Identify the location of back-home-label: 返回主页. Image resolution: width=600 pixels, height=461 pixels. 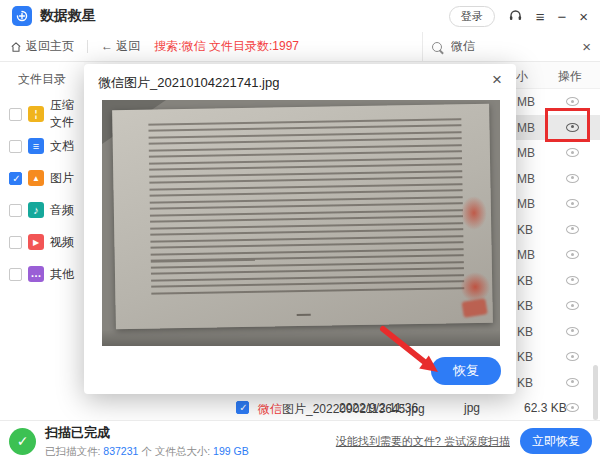
(50, 46).